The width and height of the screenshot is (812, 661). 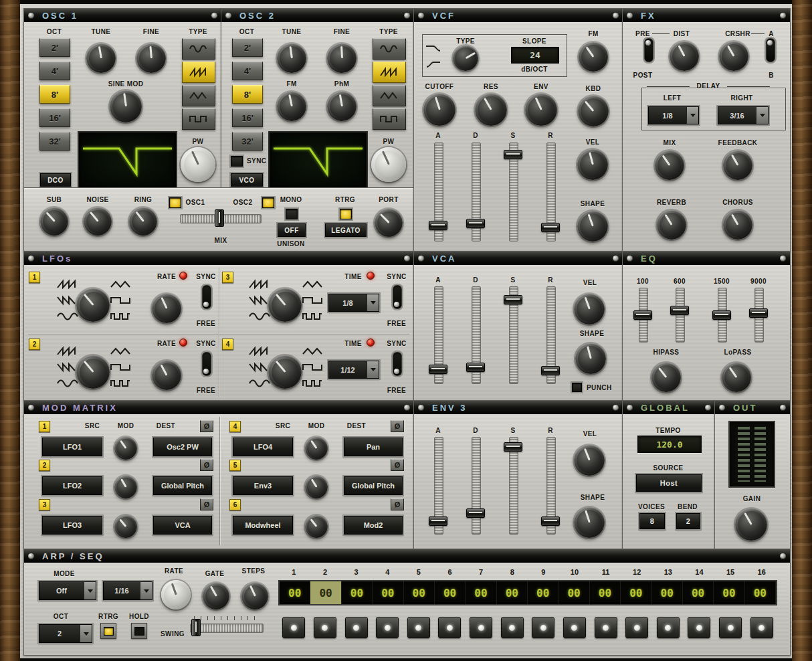 What do you see at coordinates (397, 465) in the screenshot?
I see `slot5-phase-button: Ø` at bounding box center [397, 465].